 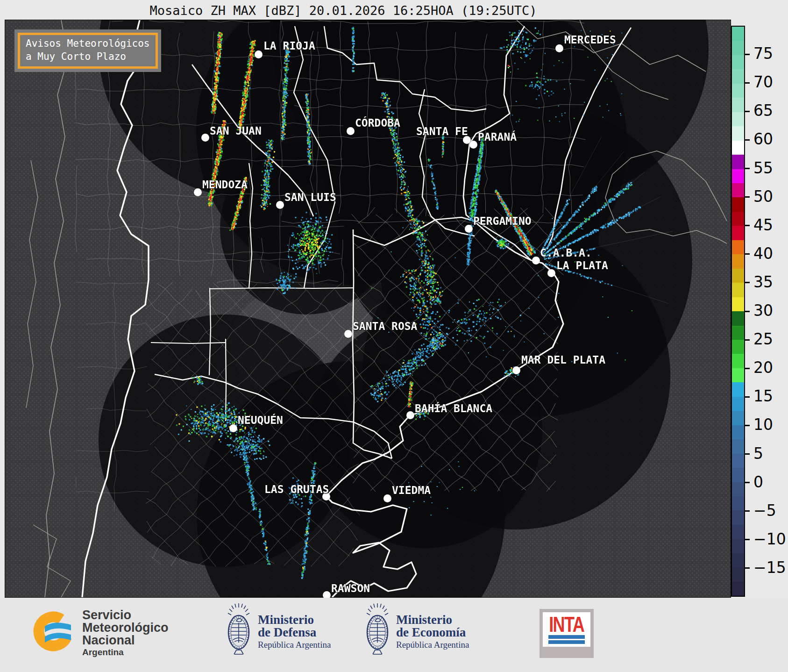 I want to click on smn-line3: Nacional, so click(x=125, y=640).